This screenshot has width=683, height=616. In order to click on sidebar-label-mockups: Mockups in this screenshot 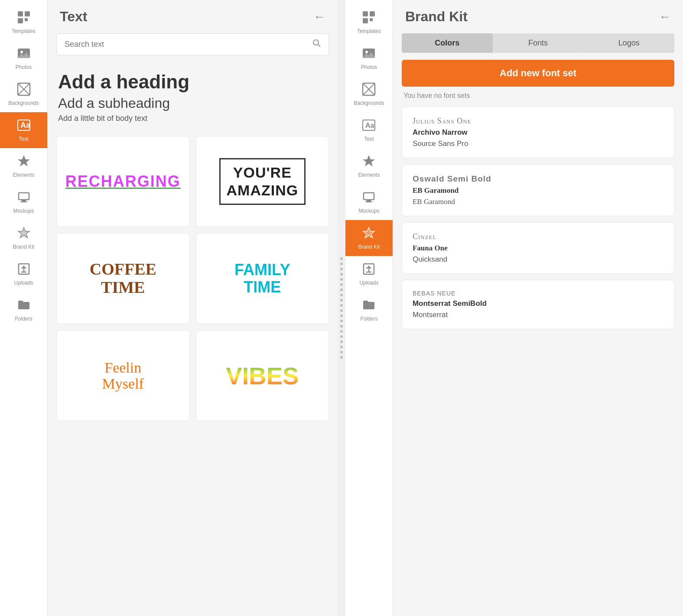, I will do `click(23, 211)`.